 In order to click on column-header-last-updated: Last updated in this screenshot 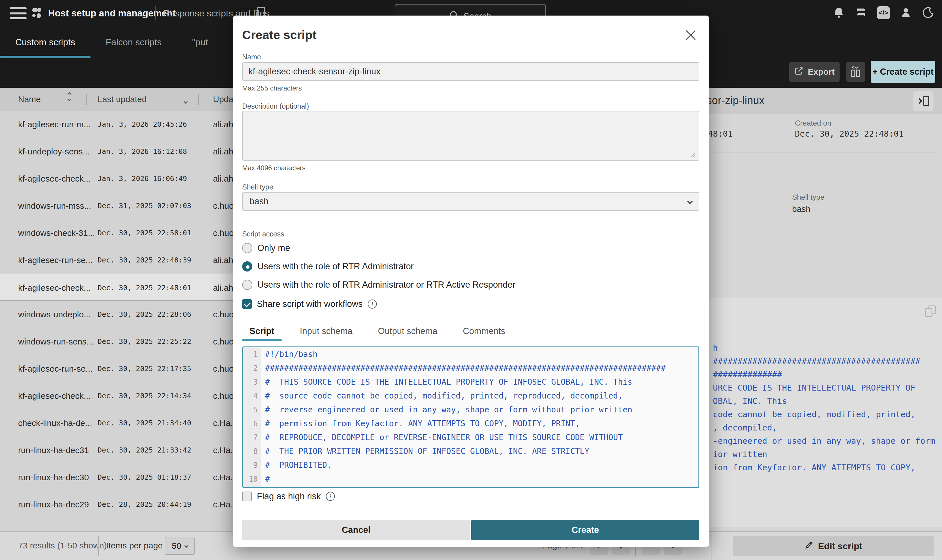, I will do `click(122, 99)`.